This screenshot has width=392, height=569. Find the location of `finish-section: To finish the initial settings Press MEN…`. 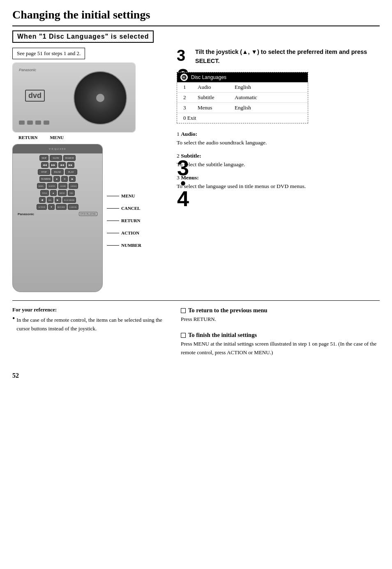

finish-section: To finish the initial settings Press MEN… is located at coordinates (280, 344).